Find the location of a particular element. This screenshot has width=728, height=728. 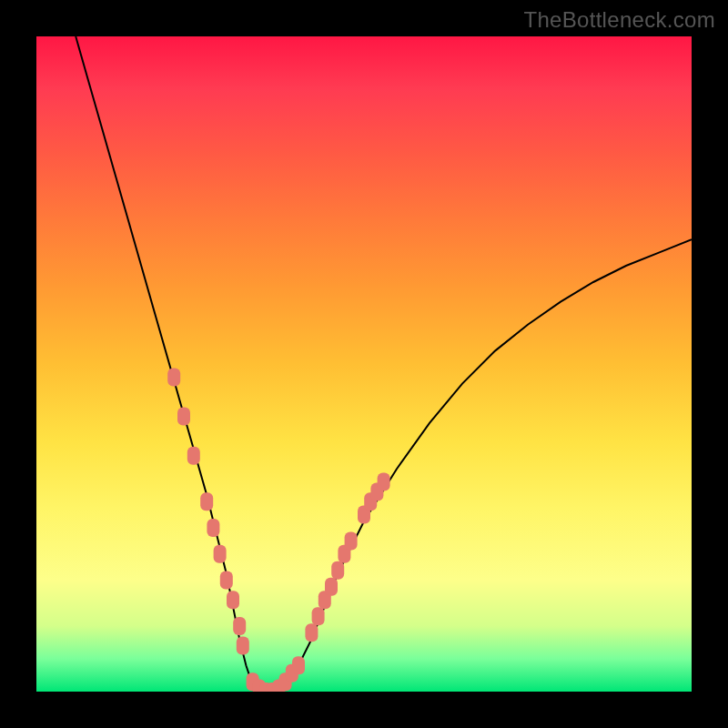

watermark-text: TheBottleneck.com is located at coordinates (619, 20).